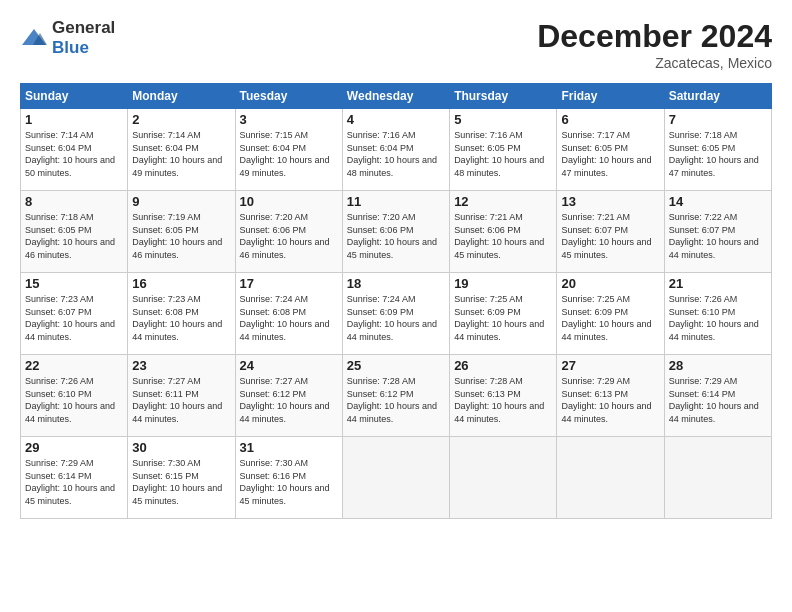 Image resolution: width=792 pixels, height=612 pixels. Describe the element at coordinates (181, 202) in the screenshot. I see `day-number: 9` at that location.